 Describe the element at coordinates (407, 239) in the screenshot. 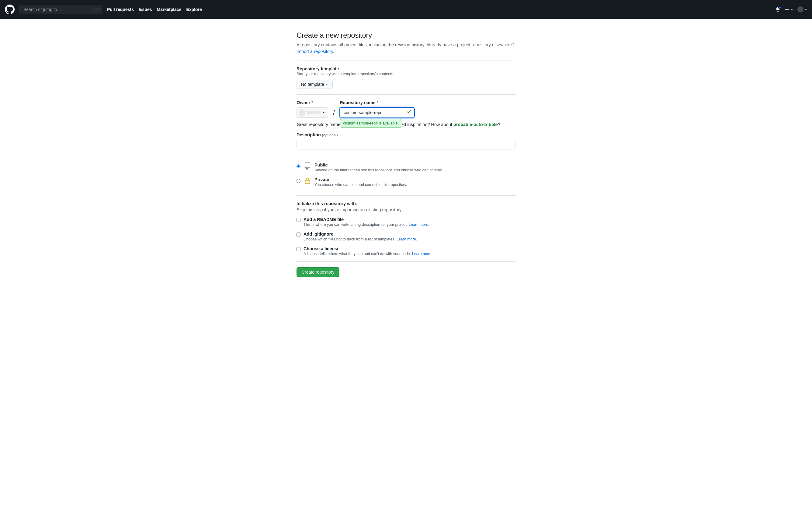

I see `gitignore-learn-more-link: Learn more.` at that location.